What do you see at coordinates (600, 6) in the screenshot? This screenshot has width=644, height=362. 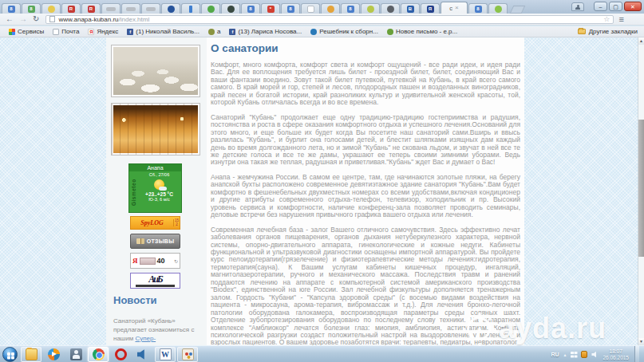 I see `minimize-button: –` at bounding box center [600, 6].